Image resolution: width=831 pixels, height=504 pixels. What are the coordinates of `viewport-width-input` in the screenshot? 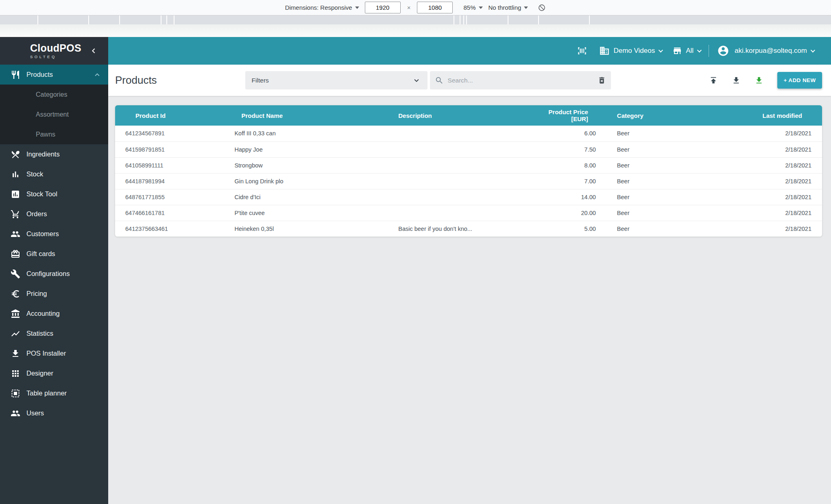 It's located at (383, 7).